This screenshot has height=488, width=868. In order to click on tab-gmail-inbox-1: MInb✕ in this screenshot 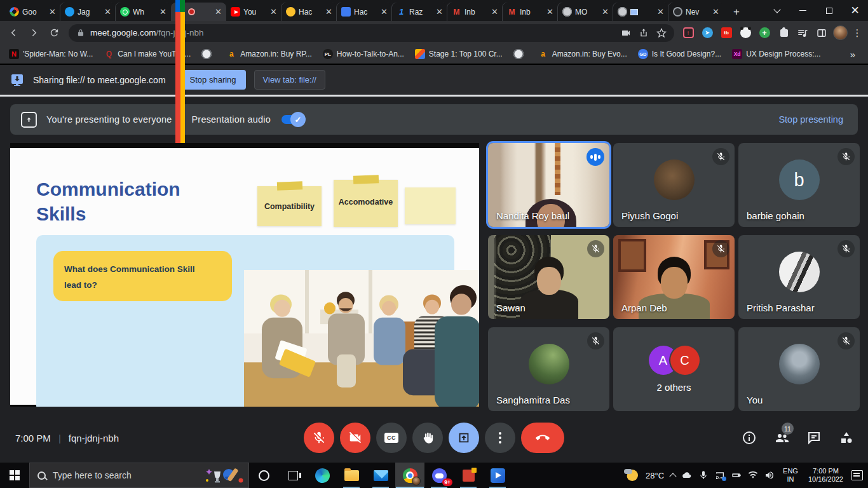, I will do `click(475, 11)`.